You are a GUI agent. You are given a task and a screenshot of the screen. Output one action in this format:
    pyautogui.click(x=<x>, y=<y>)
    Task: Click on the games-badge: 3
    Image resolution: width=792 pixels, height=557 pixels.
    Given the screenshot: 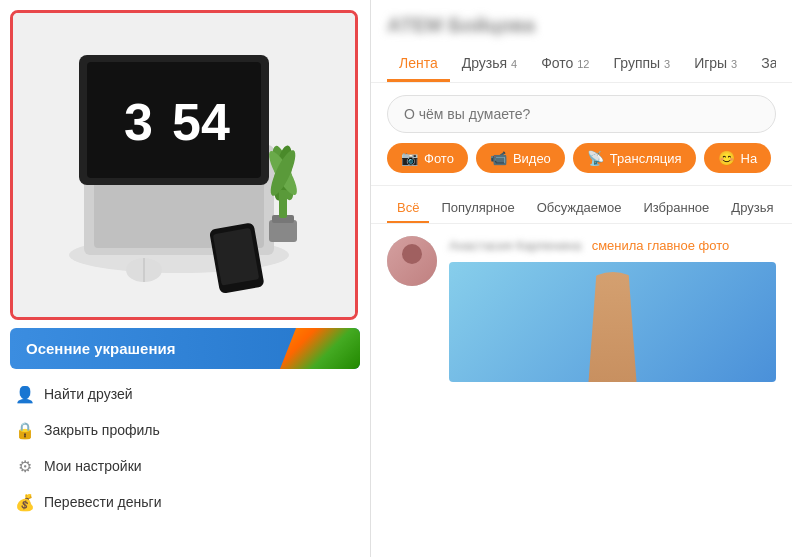 What is the action you would take?
    pyautogui.click(x=734, y=64)
    